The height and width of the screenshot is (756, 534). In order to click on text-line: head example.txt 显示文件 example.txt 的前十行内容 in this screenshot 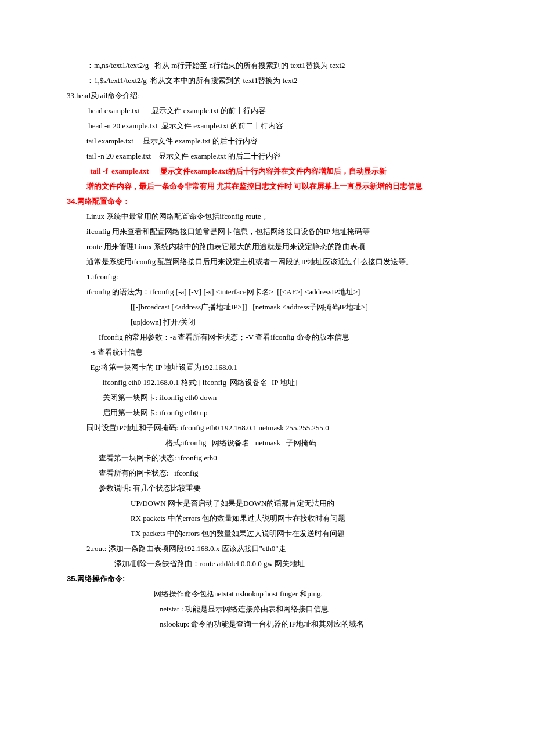, I will do `click(267, 111)`.